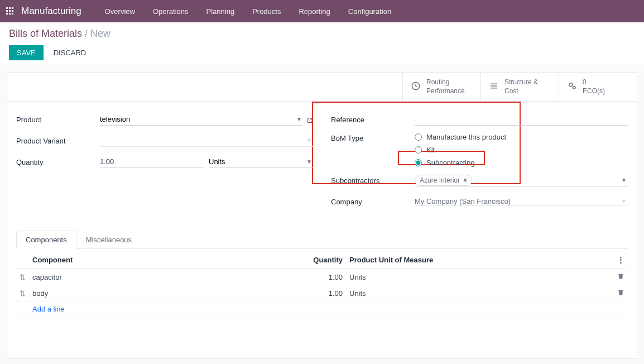 This screenshot has width=644, height=364. I want to click on app-brand: Manufacturing, so click(51, 11).